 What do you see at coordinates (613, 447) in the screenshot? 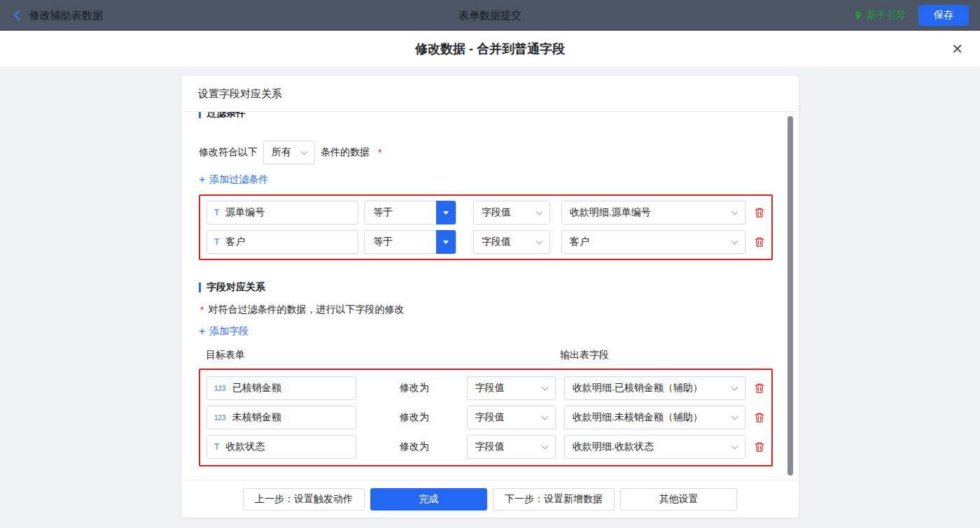
I see `value-value: 收款明细.收款状态` at bounding box center [613, 447].